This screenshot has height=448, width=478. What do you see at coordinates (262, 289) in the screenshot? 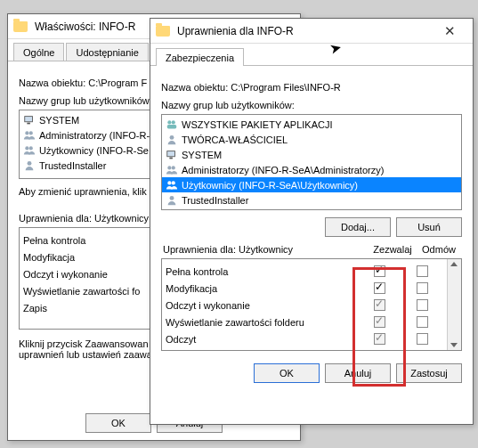
I see `perm-name: Modyfikacja` at bounding box center [262, 289].